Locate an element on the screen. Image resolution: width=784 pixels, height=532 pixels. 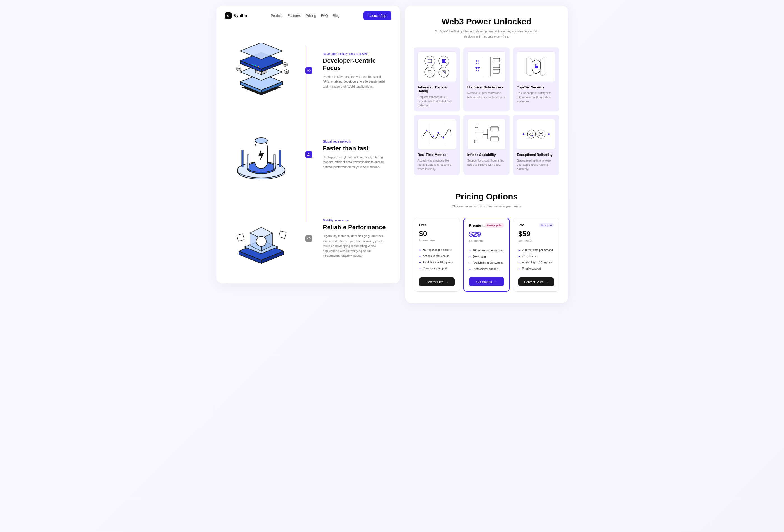
historical-illustration is located at coordinates (486, 67).